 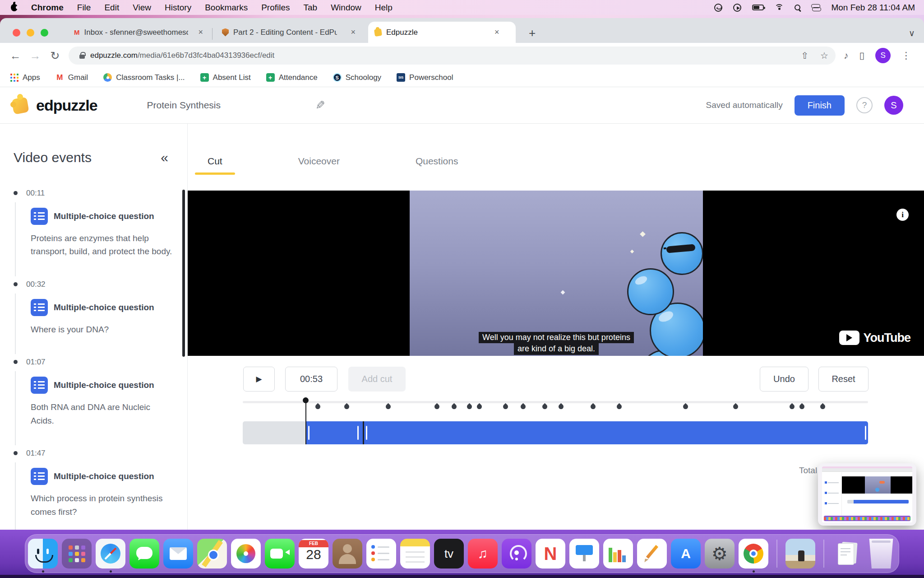 What do you see at coordinates (881, 554) in the screenshot?
I see `dock-trash-icon` at bounding box center [881, 554].